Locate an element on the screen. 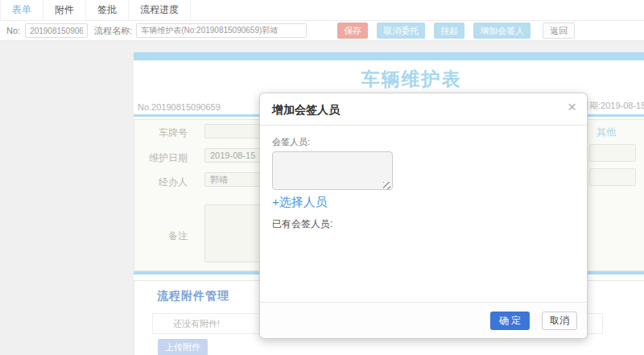 The image size is (644, 355). remark-label: 备注 is located at coordinates (167, 237).